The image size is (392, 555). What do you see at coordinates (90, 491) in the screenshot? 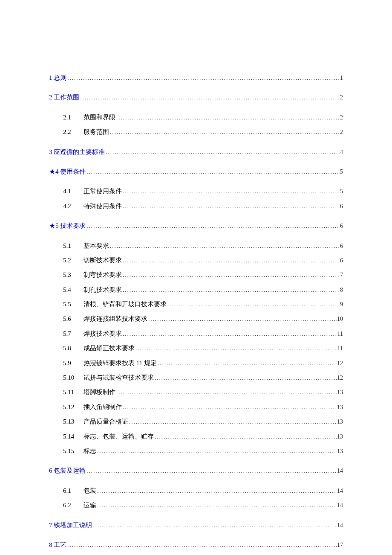
I see `toc-title: 包装` at bounding box center [90, 491].